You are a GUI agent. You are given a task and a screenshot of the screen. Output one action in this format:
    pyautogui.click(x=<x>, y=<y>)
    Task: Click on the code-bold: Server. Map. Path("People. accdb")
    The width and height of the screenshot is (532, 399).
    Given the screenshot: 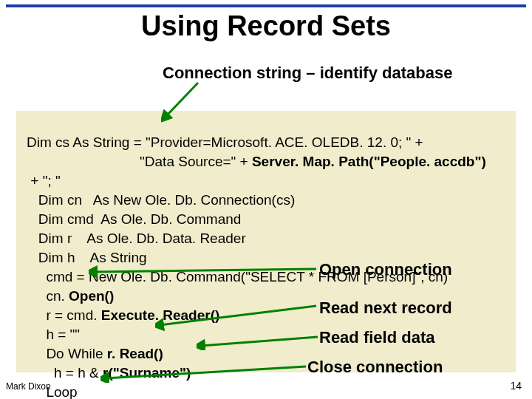 What is the action you would take?
    pyautogui.click(x=369, y=161)
    